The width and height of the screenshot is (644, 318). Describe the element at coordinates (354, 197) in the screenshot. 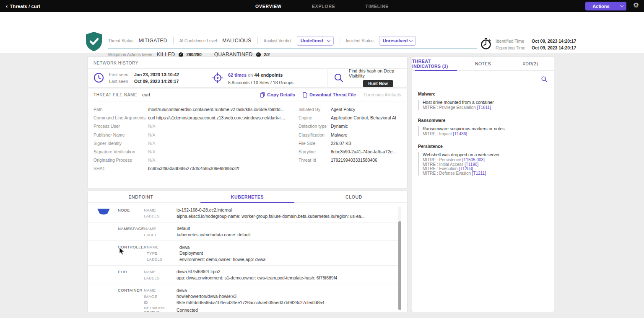

I see `tab-cloud: CLOUD` at that location.